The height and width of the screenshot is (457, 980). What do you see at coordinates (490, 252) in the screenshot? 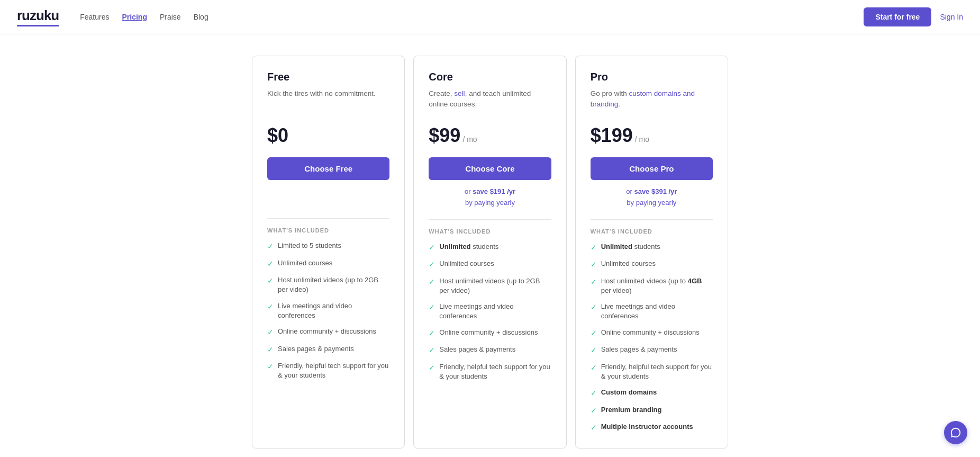
I see `core-plan-card: Core Create, sell, and teach unlimited o…` at bounding box center [490, 252].